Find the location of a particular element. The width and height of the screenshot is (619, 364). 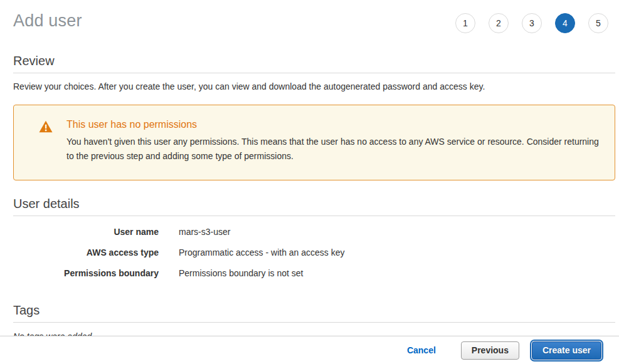

warning-triangle-icon is located at coordinates (46, 128).